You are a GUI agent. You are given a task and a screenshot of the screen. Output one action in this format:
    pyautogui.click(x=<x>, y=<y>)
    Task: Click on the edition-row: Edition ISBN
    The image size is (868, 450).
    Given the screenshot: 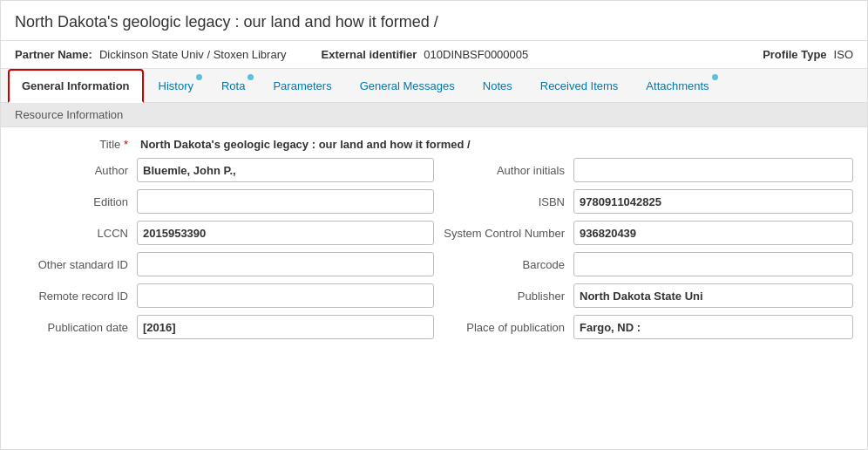 What is the action you would take?
    pyautogui.click(x=434, y=201)
    